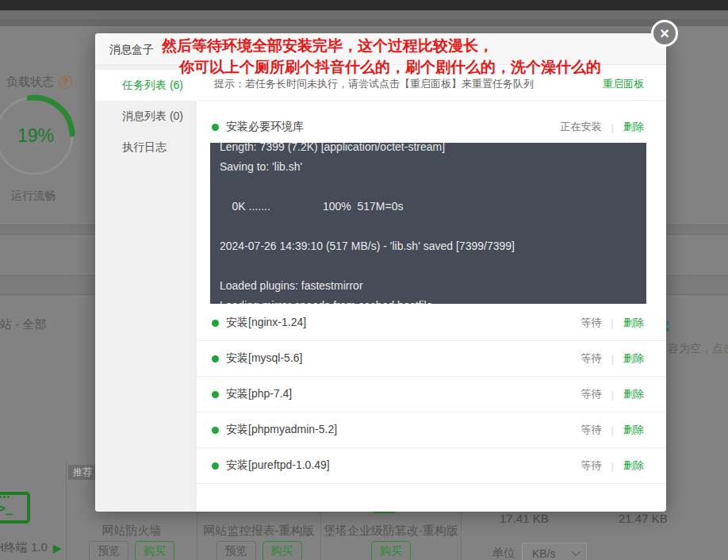 This screenshot has width=728, height=560. What do you see at coordinates (698, 349) in the screenshot?
I see `clipped-empty-hint-text: 容为空，点击` at bounding box center [698, 349].